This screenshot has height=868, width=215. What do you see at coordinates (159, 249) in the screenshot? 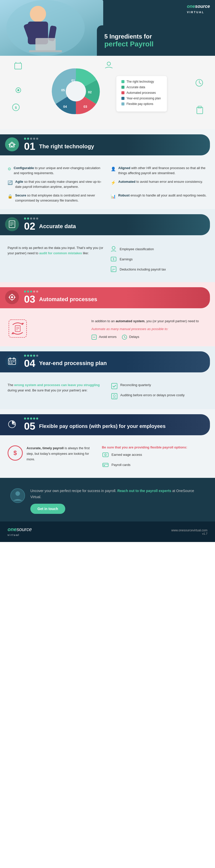
I see `data-item-classification: Employee classification` at bounding box center [159, 249].